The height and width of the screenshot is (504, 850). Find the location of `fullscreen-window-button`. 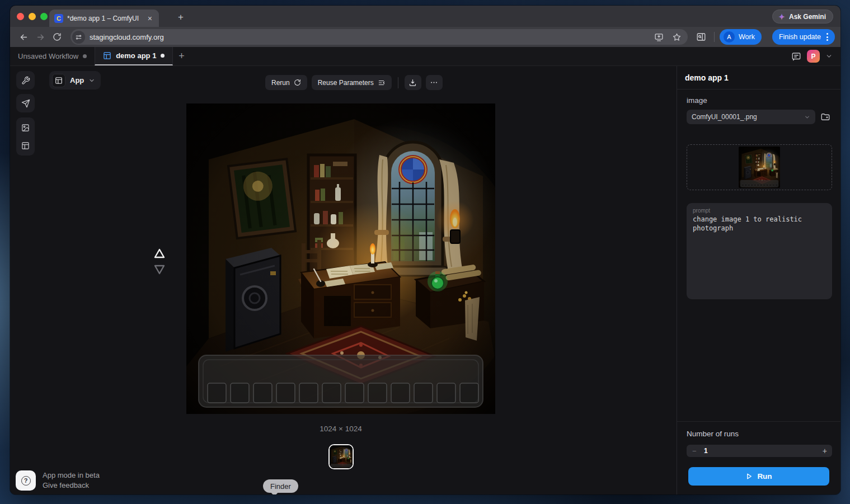

fullscreen-window-button is located at coordinates (44, 17).